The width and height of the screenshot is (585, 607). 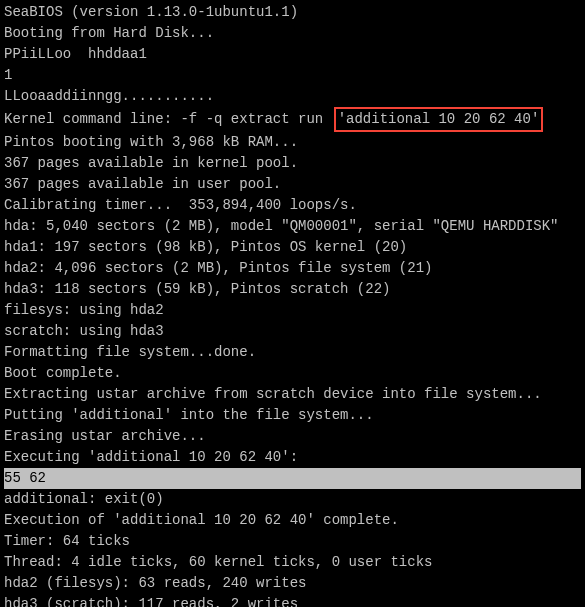 What do you see at coordinates (292, 500) in the screenshot?
I see `terminal-line: additional: exit(0)` at bounding box center [292, 500].